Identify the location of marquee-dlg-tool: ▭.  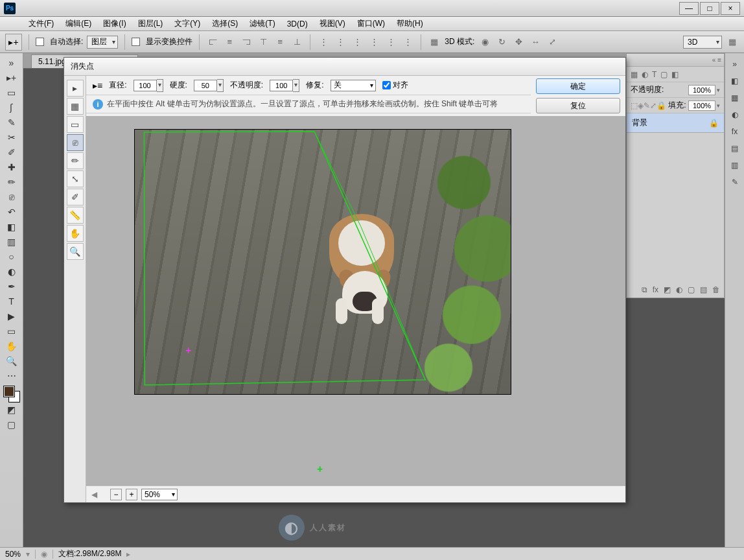
(75, 124).